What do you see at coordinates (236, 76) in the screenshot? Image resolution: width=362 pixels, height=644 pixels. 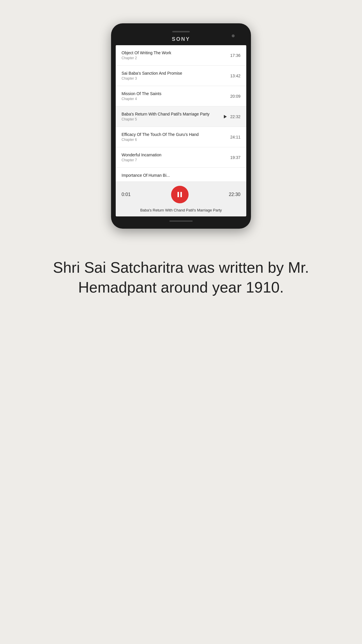 I see `chapter-duration: 13:42` at bounding box center [236, 76].